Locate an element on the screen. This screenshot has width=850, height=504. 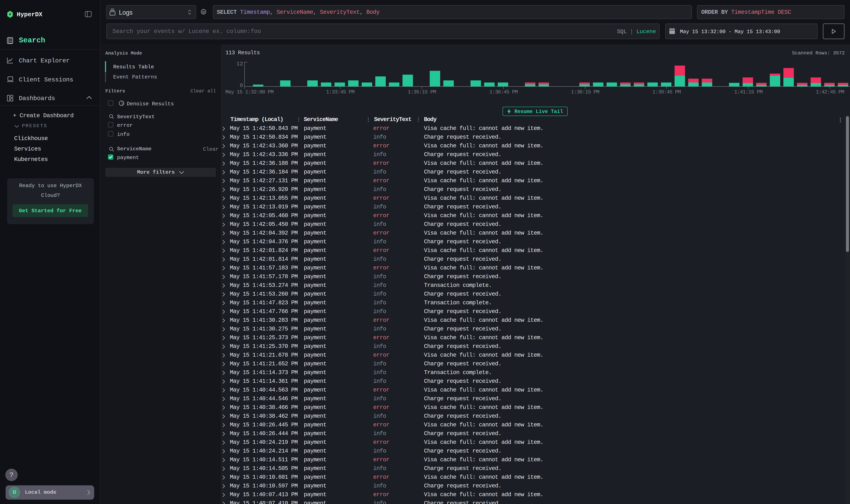
svg-text: 1:38:15 PM is located at coordinates (585, 92).